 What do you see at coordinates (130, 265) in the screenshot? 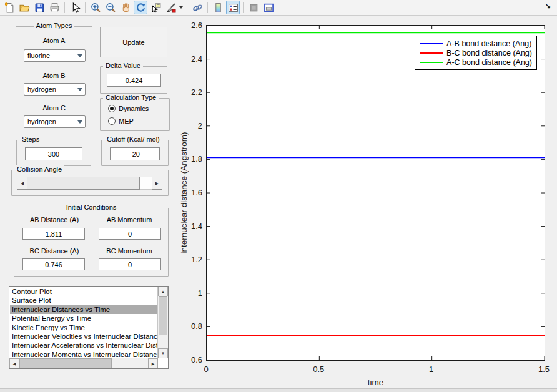
I see `bc-momentum-field: 0` at bounding box center [130, 265].